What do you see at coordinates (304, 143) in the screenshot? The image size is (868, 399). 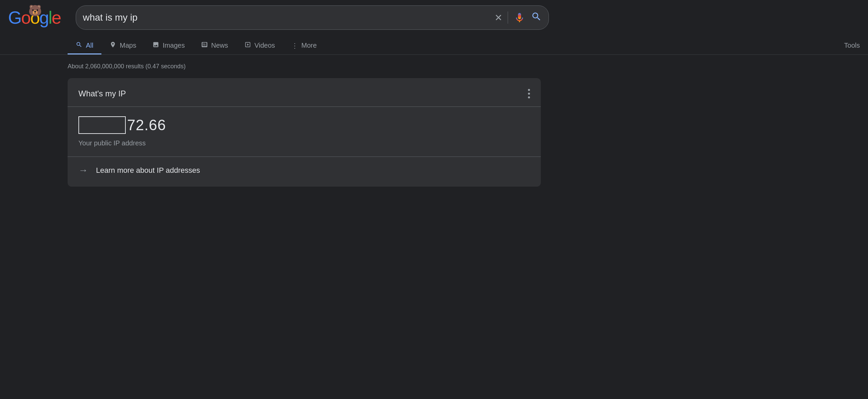 I see `ip-label: Your public IP address` at bounding box center [304, 143].